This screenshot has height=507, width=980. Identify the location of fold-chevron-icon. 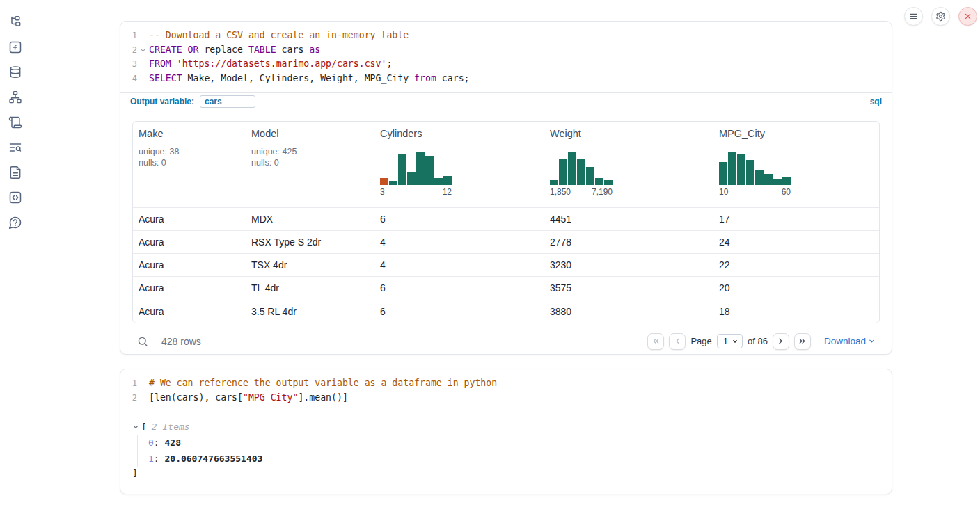
(143, 49).